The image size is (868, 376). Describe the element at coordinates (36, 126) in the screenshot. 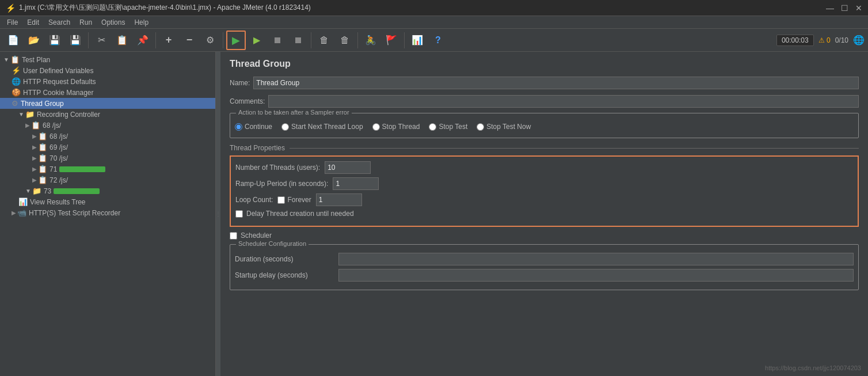

I see `icon-68js: 📋` at that location.